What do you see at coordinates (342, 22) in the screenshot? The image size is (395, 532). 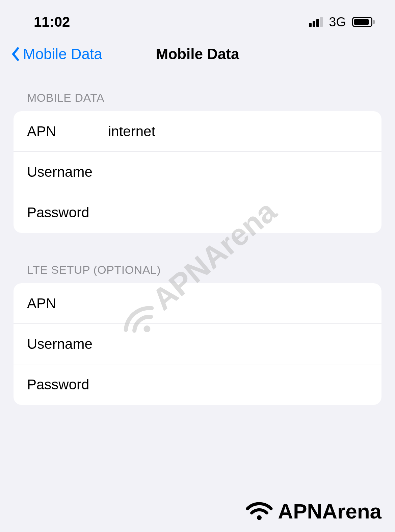 I see `status-indicators: 3G` at bounding box center [342, 22].